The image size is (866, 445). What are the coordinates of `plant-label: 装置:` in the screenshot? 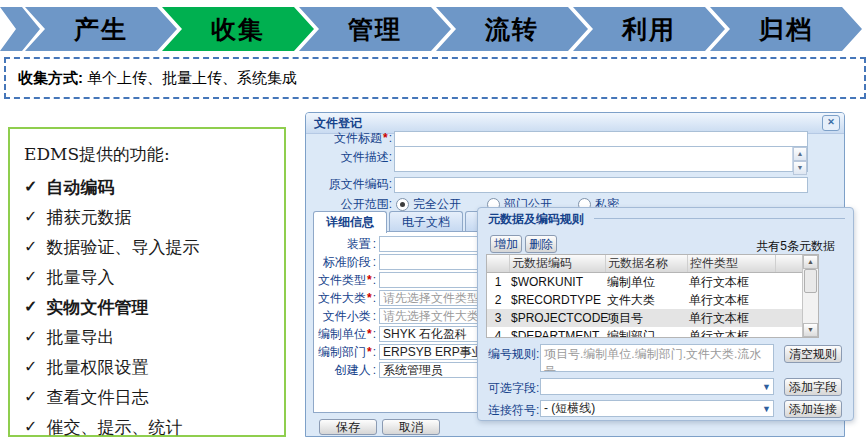 It's located at (345, 244).